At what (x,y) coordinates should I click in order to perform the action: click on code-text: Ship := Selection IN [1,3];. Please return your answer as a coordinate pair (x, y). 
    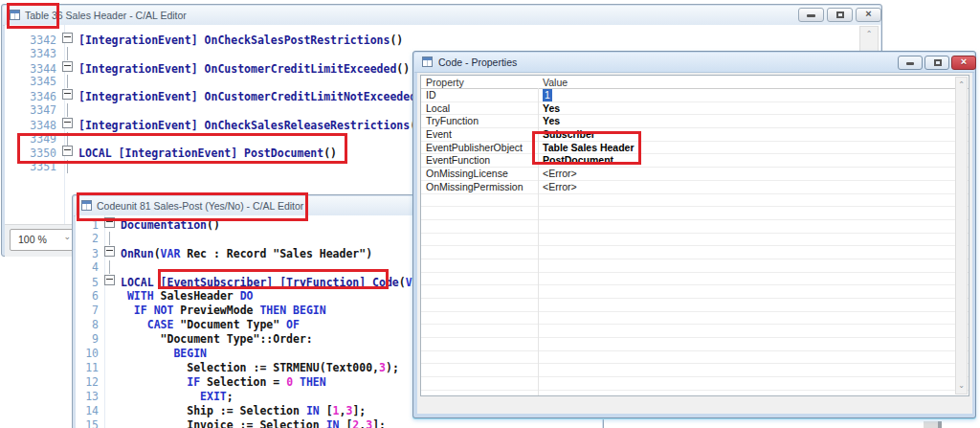
    Looking at the image, I should click on (243, 411).